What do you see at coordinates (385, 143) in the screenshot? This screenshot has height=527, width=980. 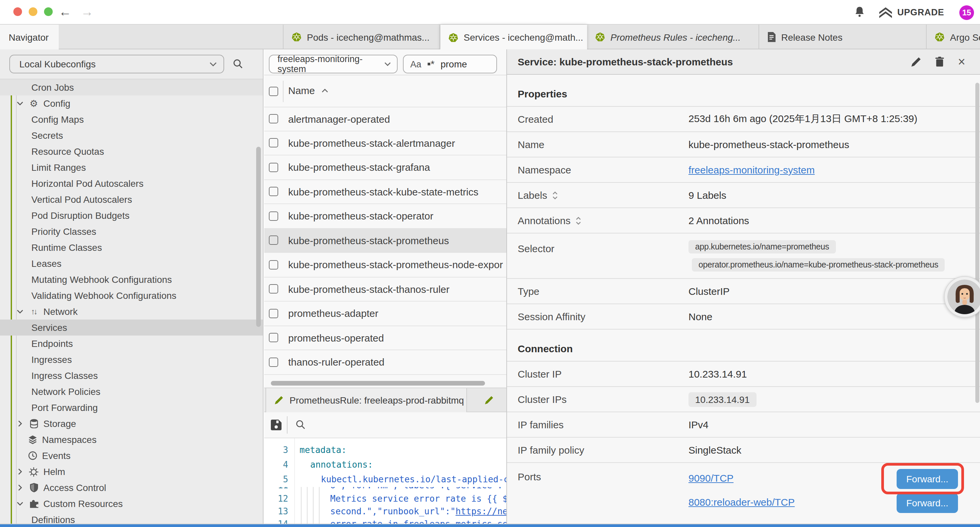 I see `table-row: kube-prometheus-stack-alertmanager` at bounding box center [385, 143].